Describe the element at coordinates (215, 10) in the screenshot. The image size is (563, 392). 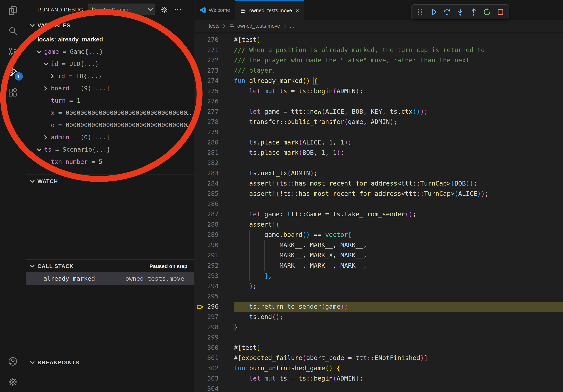
I see `tab-welcome: Welcome` at that location.